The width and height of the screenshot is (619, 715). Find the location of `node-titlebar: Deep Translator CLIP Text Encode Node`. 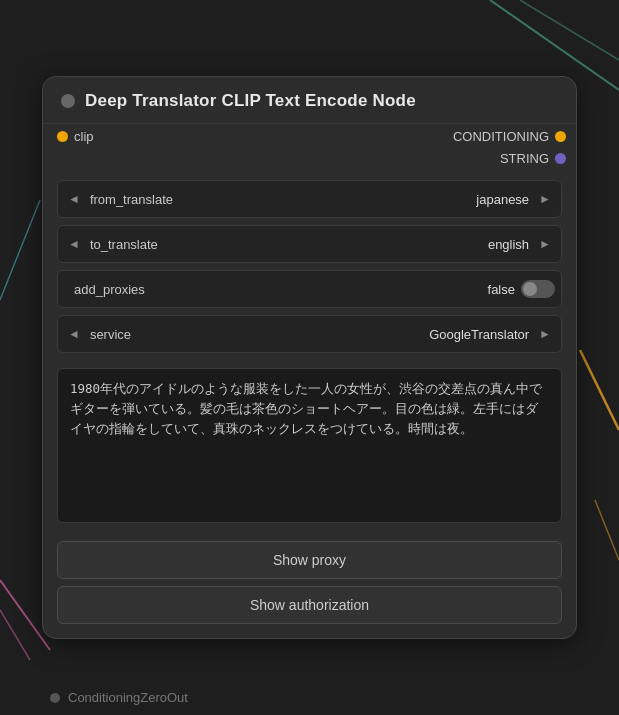

node-titlebar: Deep Translator CLIP Text Encode Node is located at coordinates (310, 100).